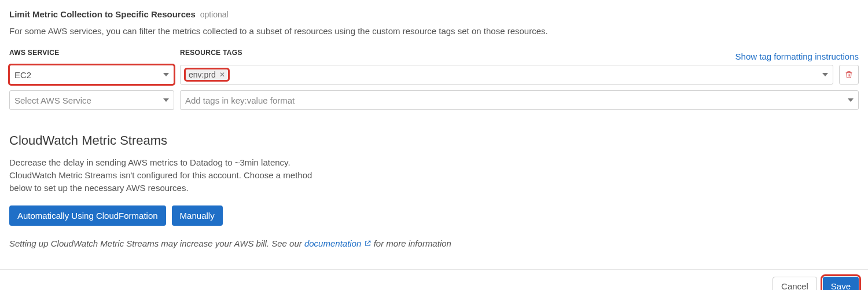 The height and width of the screenshot is (290, 868). Describe the element at coordinates (161, 182) in the screenshot. I see `cloudwatch-line2: CloudWatch Metric Streams isn't configur…` at that location.